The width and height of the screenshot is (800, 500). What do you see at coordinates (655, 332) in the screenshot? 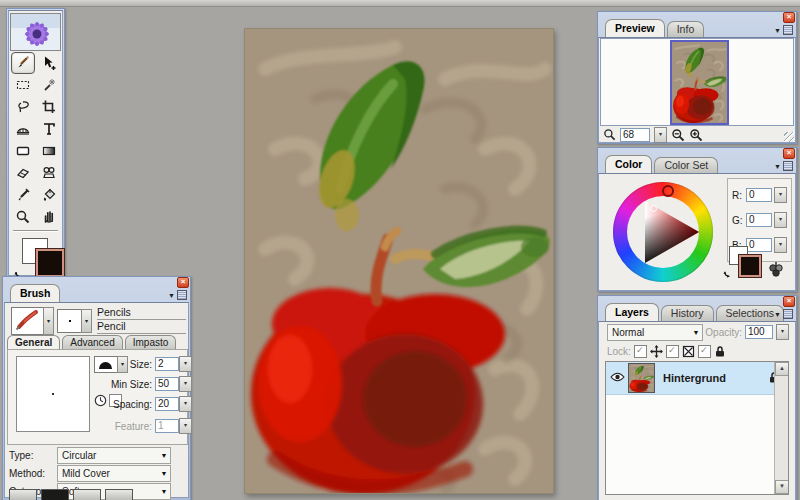
I see `blend-mode-combo: Normal` at bounding box center [655, 332].